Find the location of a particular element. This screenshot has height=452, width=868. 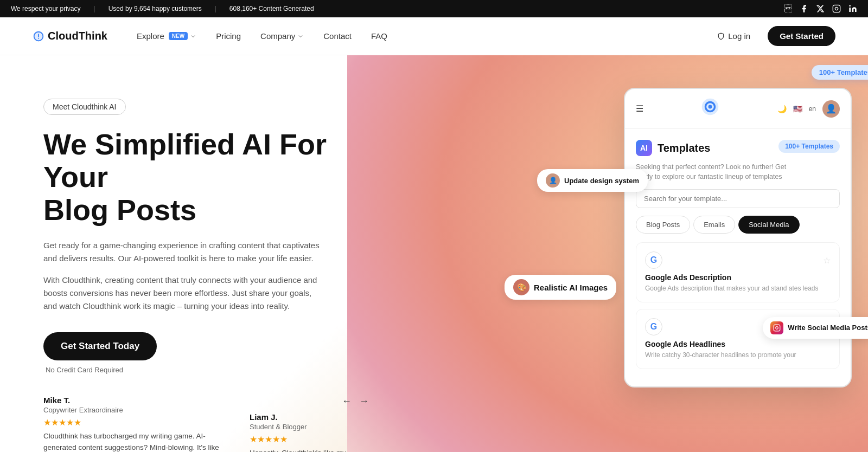

templates-badge-label: 100+ Templates is located at coordinates (809, 146).